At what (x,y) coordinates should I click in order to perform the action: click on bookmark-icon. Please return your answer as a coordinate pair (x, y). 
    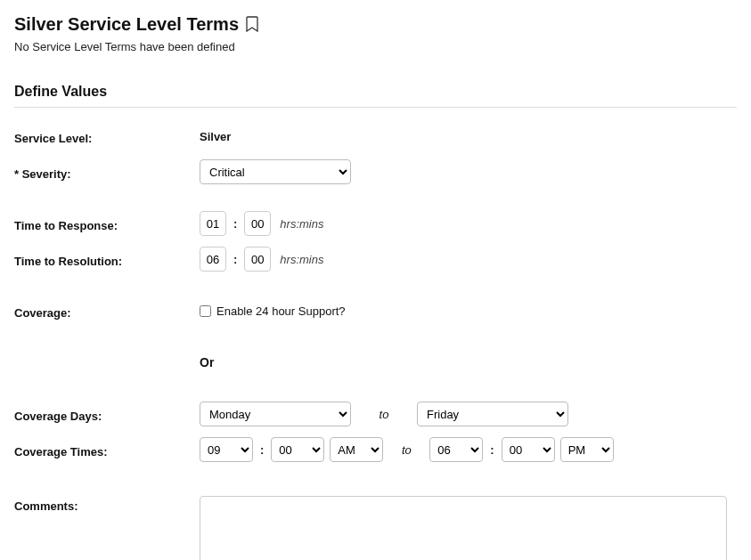
    Looking at the image, I should click on (253, 25).